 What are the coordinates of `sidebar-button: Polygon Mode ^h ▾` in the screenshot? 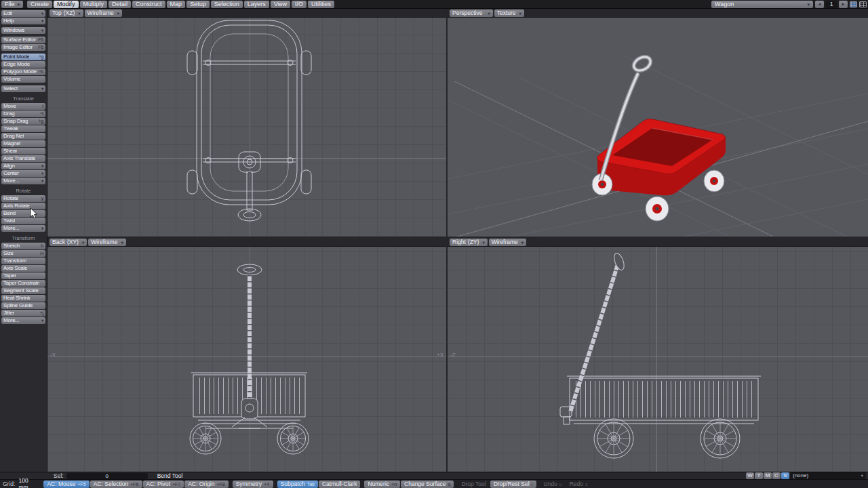 It's located at (23, 72).